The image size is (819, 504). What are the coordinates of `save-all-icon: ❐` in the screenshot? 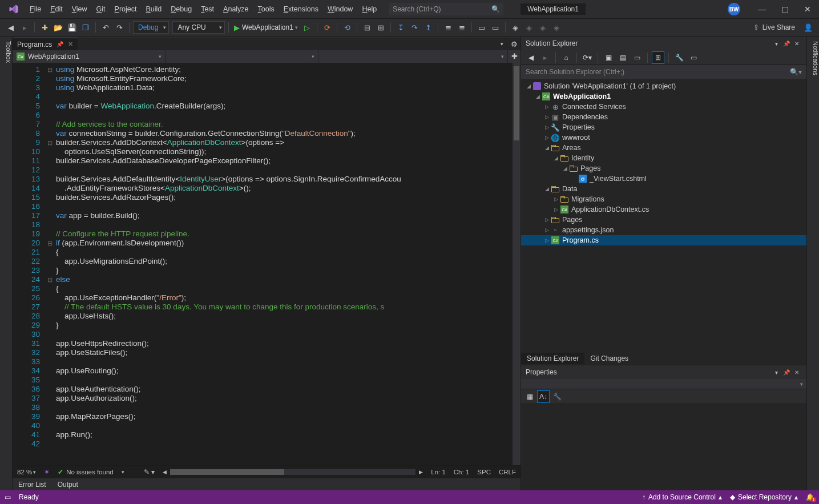 It's located at (86, 27).